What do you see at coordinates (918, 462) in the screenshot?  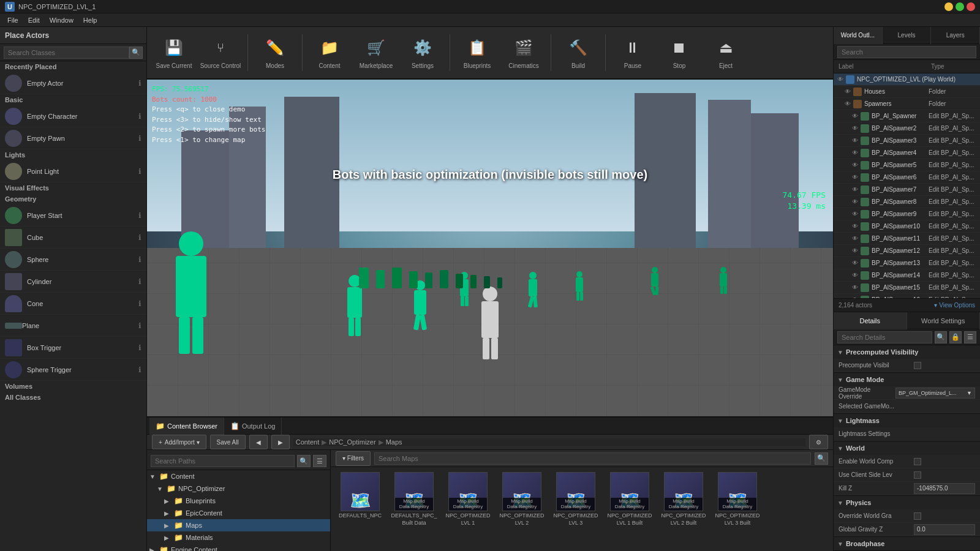 I see `enable-world-comp-checkbox` at bounding box center [918, 462].